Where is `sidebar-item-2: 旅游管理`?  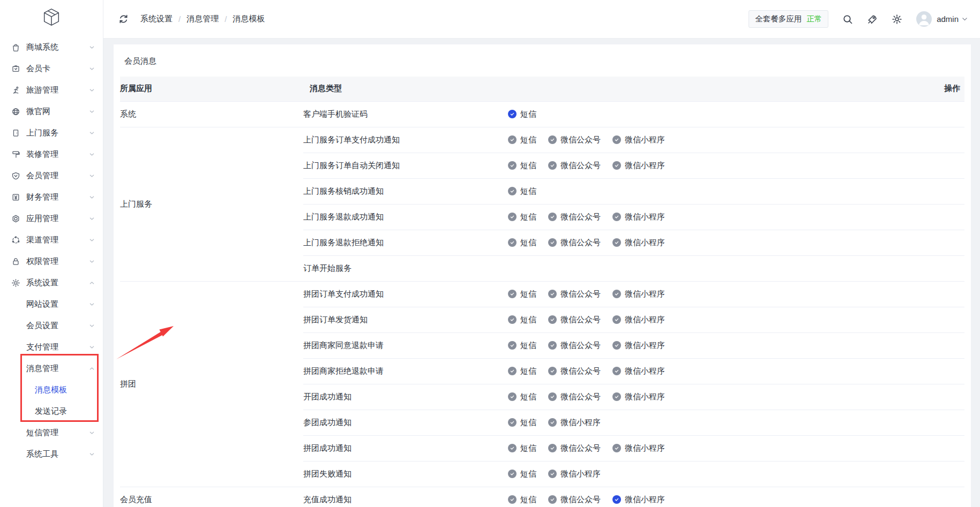 sidebar-item-2: 旅游管理 is located at coordinates (51, 90).